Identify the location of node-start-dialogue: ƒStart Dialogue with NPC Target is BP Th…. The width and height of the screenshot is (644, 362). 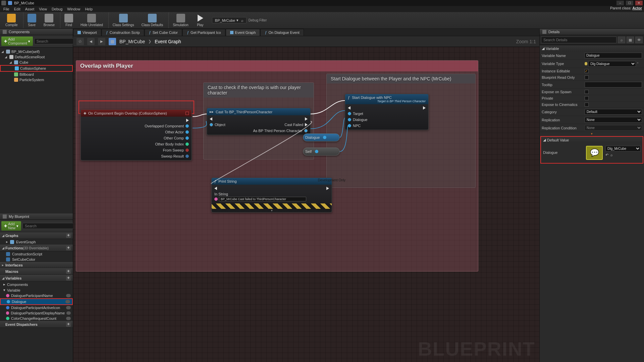
(387, 112).